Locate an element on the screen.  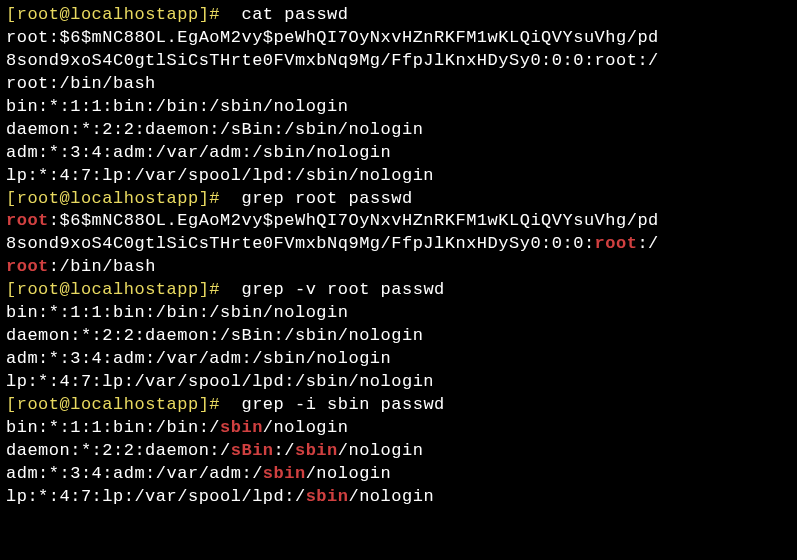
command-line-1: [root@localhostapp]# cat passwd is located at coordinates (398, 16).